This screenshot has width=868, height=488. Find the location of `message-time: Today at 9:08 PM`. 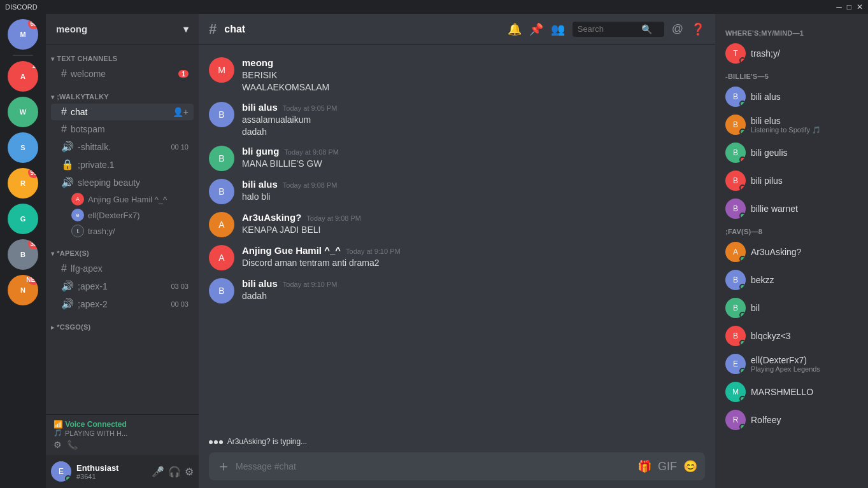

message-time: Today at 9:08 PM is located at coordinates (311, 152).